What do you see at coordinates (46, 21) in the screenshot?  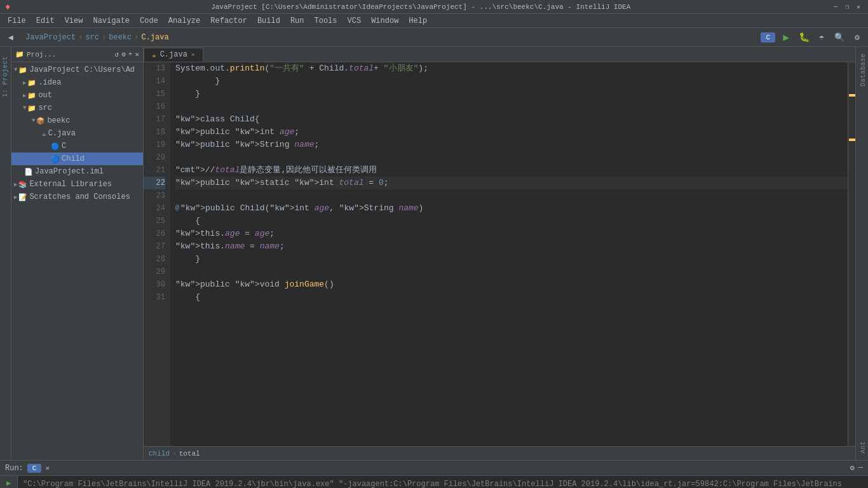 I see `menu-edit: Edit` at bounding box center [46, 21].